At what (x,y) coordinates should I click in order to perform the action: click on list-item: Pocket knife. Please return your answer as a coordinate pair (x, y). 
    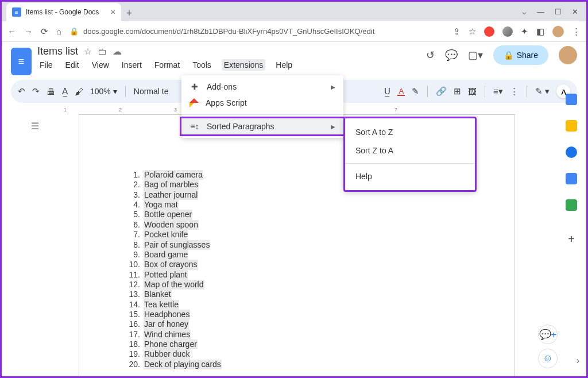
    Looking at the image, I should click on (297, 234).